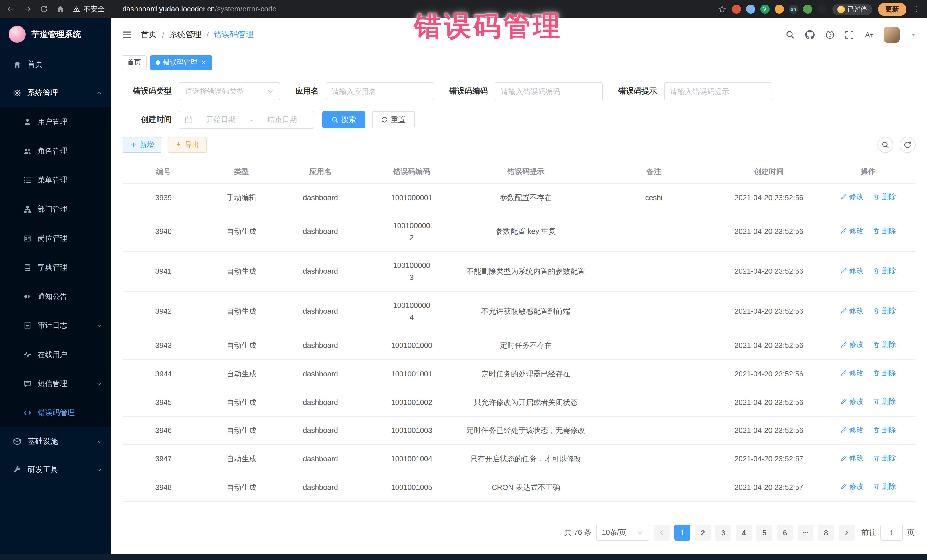 Image resolution: width=927 pixels, height=560 pixels. Describe the element at coordinates (892, 35) in the screenshot. I see `user-avatar` at that location.